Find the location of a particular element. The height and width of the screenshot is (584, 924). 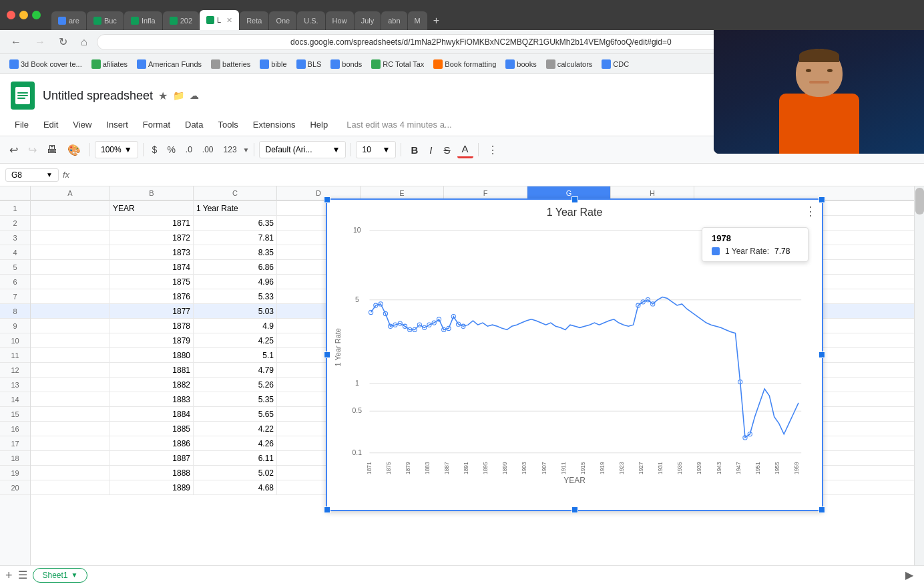

cell-b5: 1874 is located at coordinates (152, 267).